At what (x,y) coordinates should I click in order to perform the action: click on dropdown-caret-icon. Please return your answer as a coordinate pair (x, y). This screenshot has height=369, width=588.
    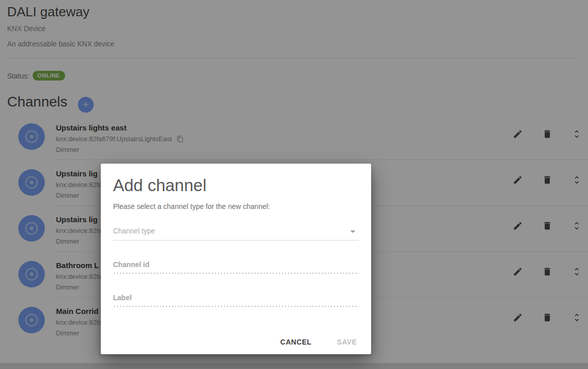
    Looking at the image, I should click on (353, 231).